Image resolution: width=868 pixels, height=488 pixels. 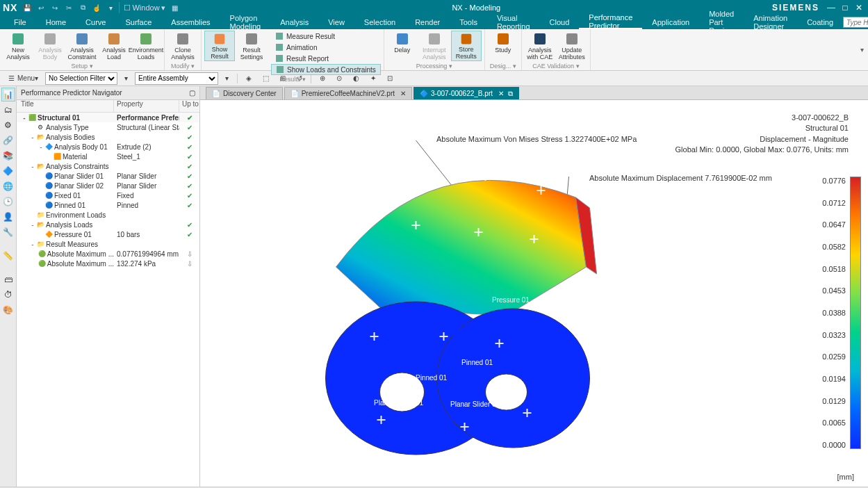 What do you see at coordinates (246, 22) in the screenshot?
I see `menu-polygon-modeling: Polygon Modeling` at bounding box center [246, 22].